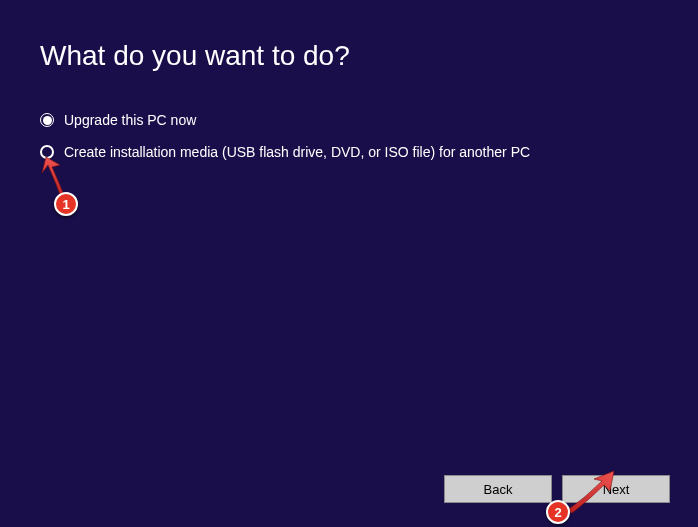 This screenshot has height=527, width=698. Describe the element at coordinates (66, 204) in the screenshot. I see `annotation-badge-number: 1` at that location.